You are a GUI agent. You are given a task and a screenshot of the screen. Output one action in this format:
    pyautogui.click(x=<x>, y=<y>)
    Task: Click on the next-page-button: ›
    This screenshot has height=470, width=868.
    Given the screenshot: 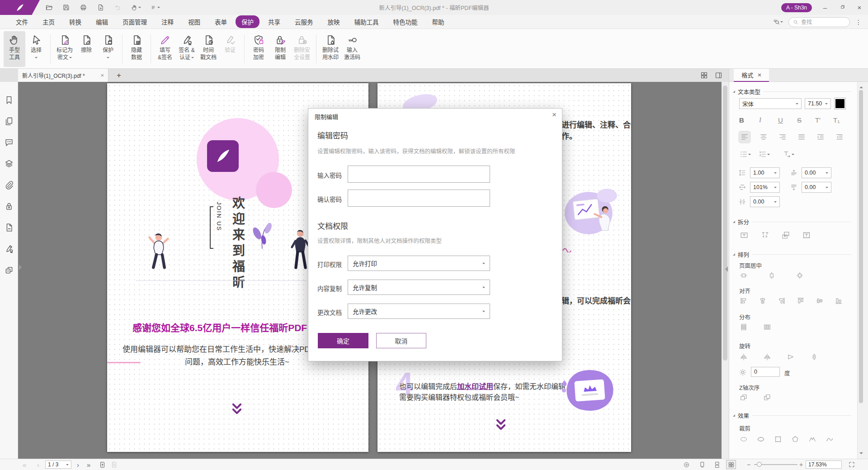 What is the action you would take?
    pyautogui.click(x=78, y=465)
    